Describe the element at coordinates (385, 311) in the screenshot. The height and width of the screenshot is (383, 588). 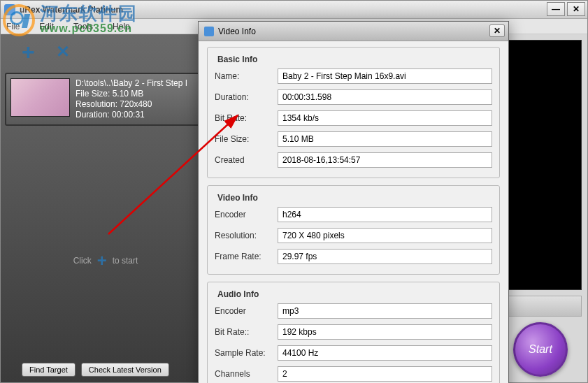
I see `aencoder-value: mp3` at that location.